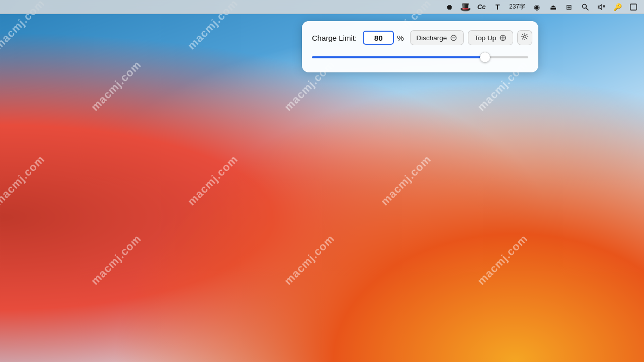  Describe the element at coordinates (517, 7) in the screenshot. I see `char-count-label: 237字` at that location.